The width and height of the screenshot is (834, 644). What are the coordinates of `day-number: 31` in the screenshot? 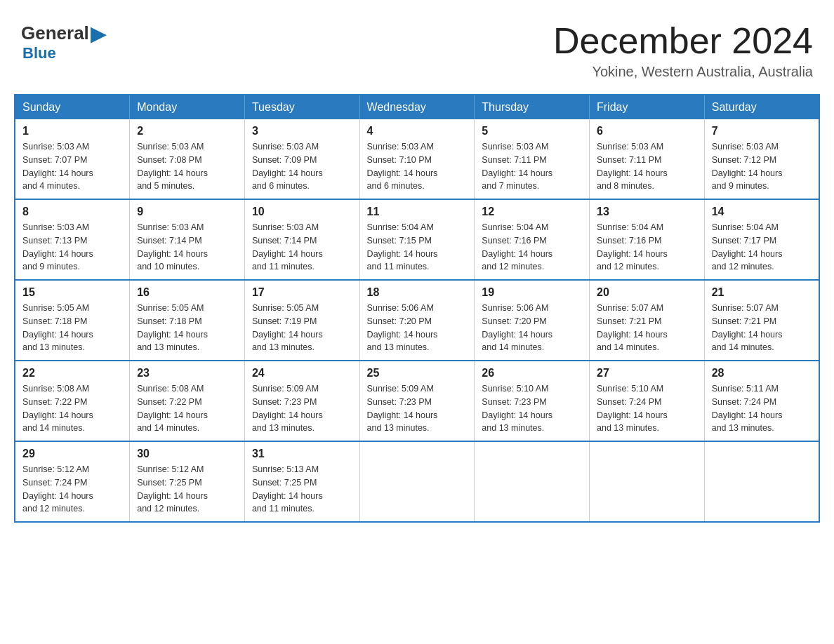 It's located at (302, 454).